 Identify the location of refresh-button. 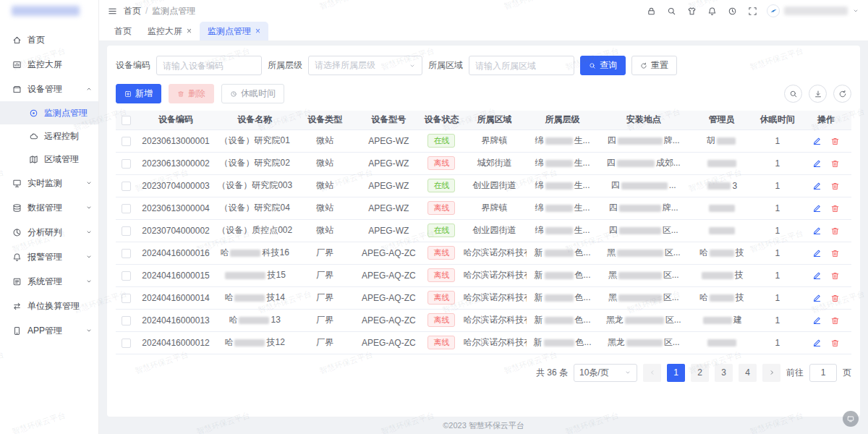
(842, 94).